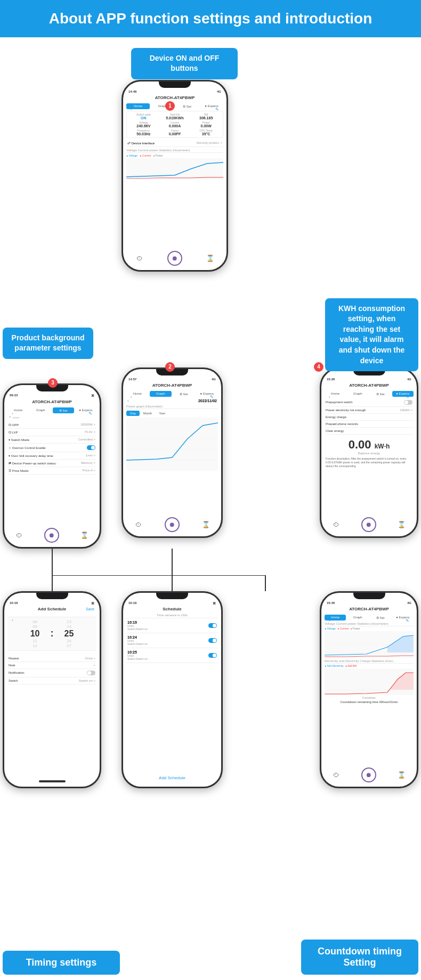  I want to click on hourglass-icon-4: ⌛, so click(402, 525).